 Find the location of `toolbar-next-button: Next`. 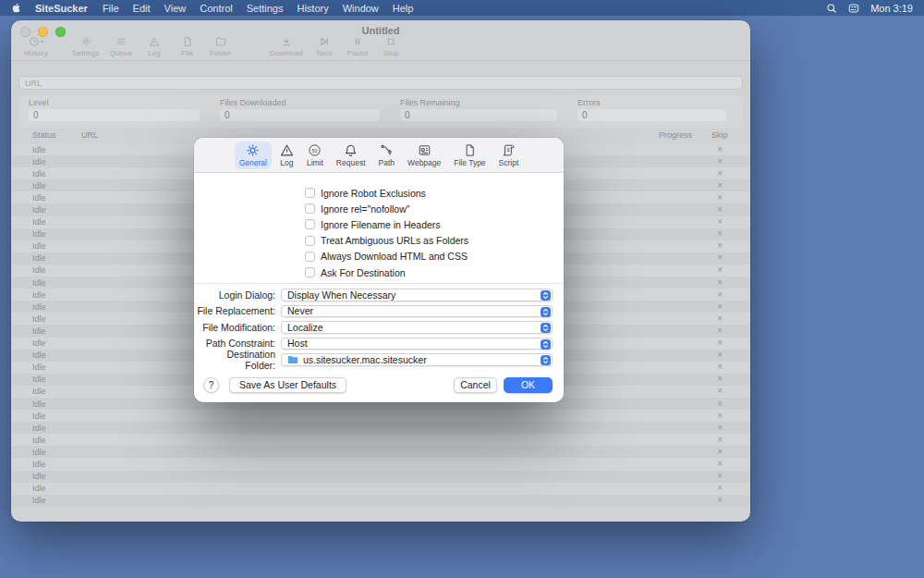

toolbar-next-button: Next is located at coordinates (324, 46).